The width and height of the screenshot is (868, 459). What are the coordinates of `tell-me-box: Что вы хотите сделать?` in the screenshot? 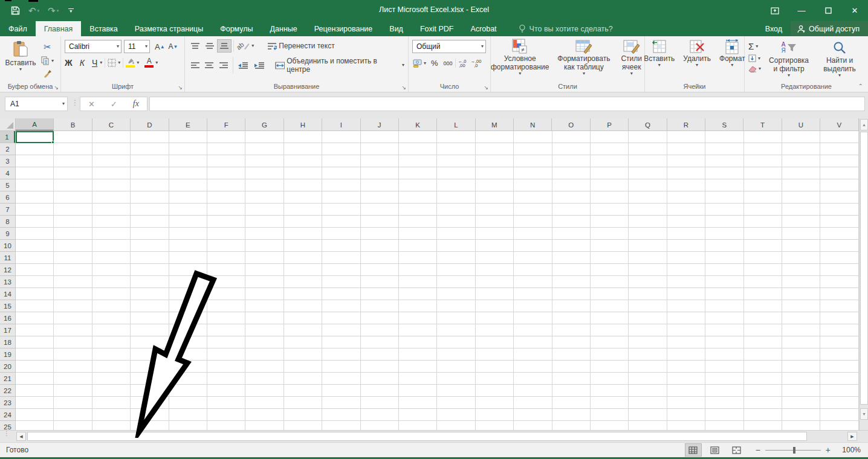 It's located at (559, 29).